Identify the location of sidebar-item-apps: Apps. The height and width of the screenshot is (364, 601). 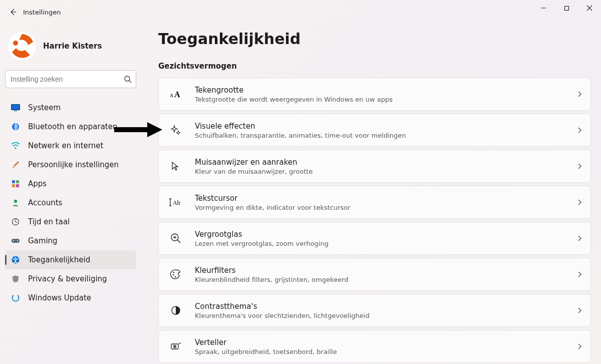
(71, 184).